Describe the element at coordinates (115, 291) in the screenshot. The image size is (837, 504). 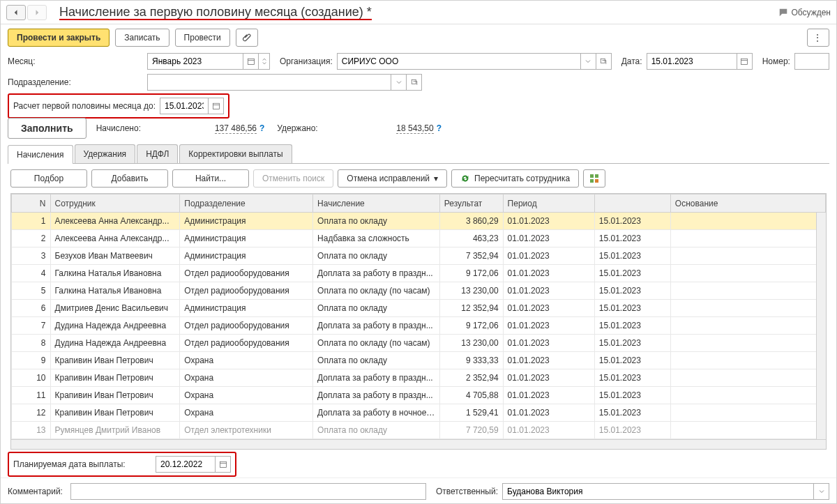
I see `cell-employee: Галкина Наталья Ивановна` at that location.